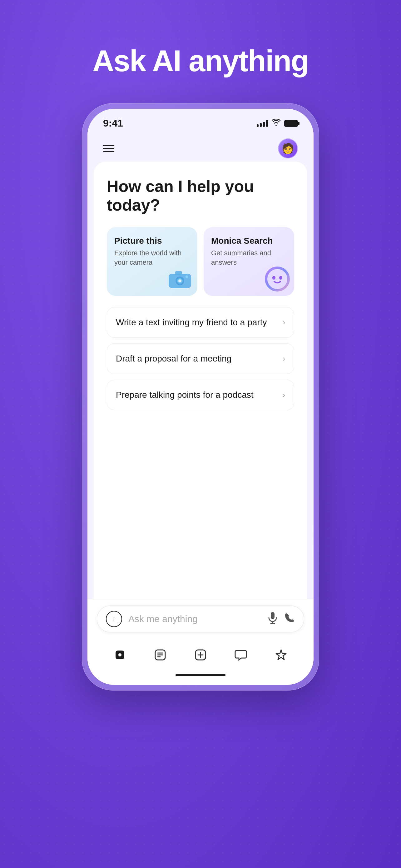  Describe the element at coordinates (113, 123) in the screenshot. I see `status-time: 9:41` at that location.